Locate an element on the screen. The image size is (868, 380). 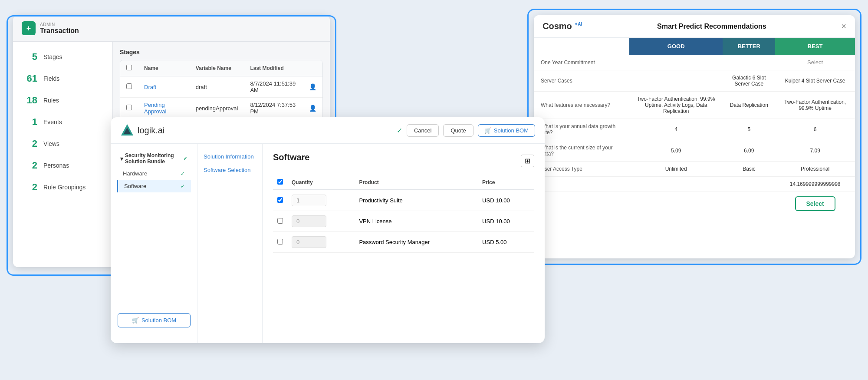
stage-modified: 8/7/2024 11:51:39 AM is located at coordinates (273, 87).